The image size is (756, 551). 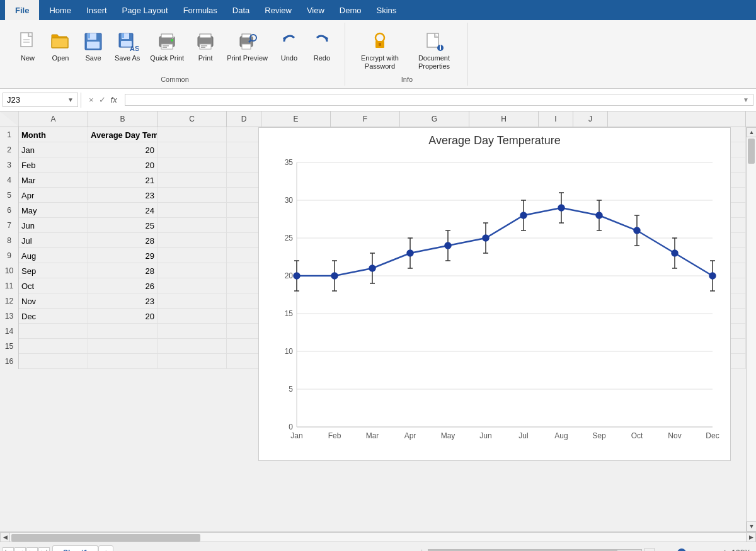 I want to click on encrypt-button: Encrypt with Password, so click(x=380, y=50).